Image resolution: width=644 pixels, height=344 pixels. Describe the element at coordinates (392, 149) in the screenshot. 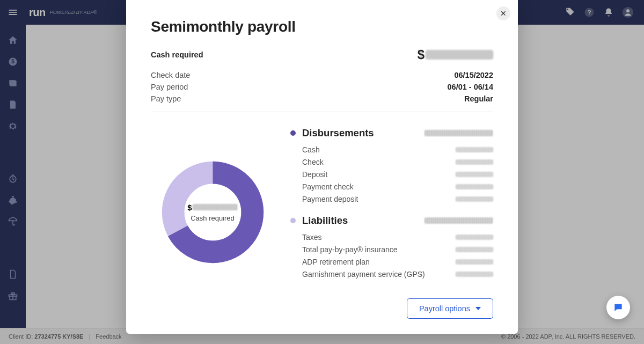

I see `line-item: Cash` at that location.